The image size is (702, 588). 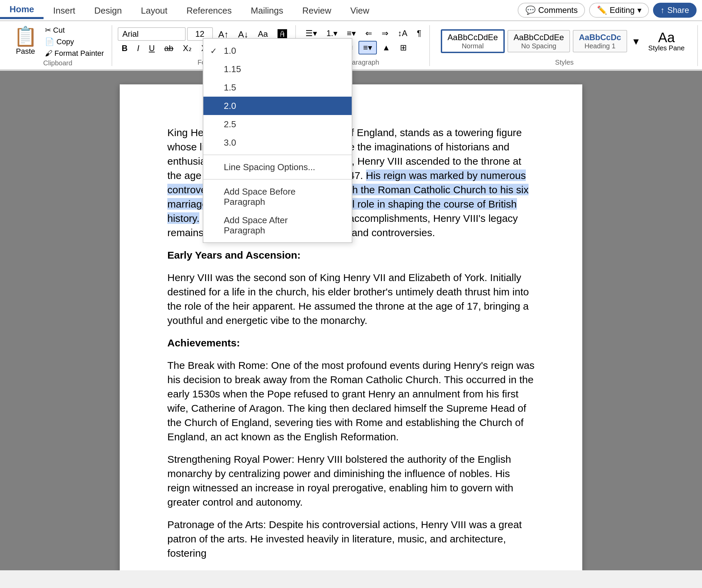 I want to click on paste-icon: 📋, so click(x=26, y=37).